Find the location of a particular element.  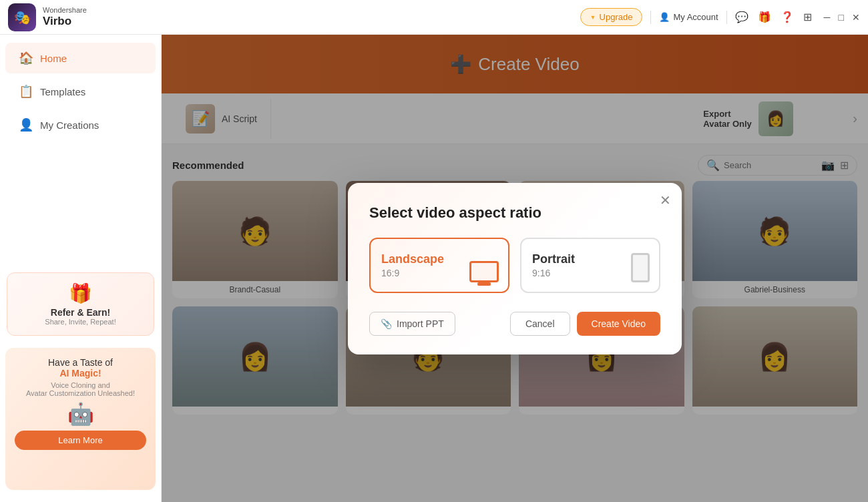

dialog-footer: 📎 Import PPT Cancel Create Video is located at coordinates (515, 324).